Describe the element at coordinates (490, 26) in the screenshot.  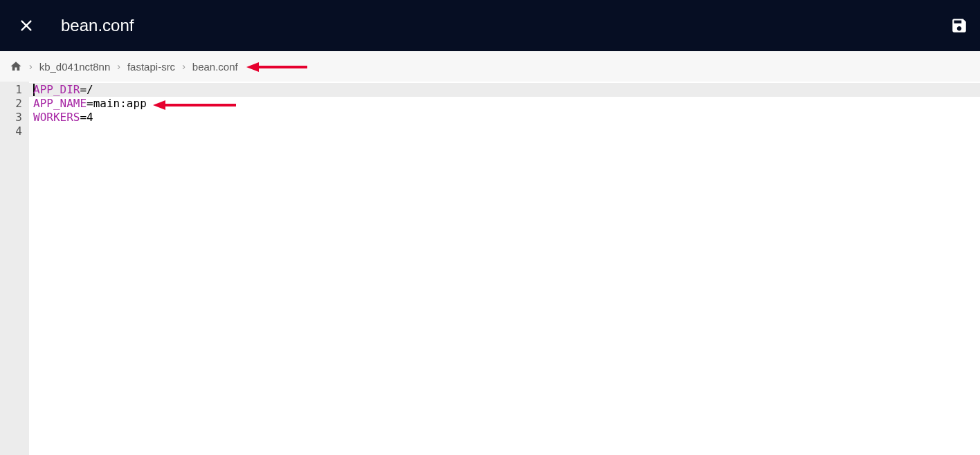
I see `header-bar: bean.conf` at that location.